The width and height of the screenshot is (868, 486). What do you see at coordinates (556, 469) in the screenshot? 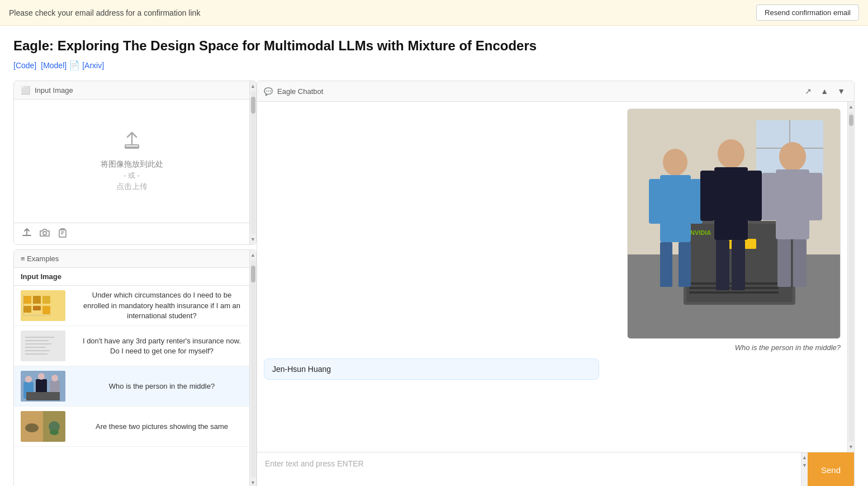
I see `chat-input-area: ▲ ▼ Send` at bounding box center [556, 469].